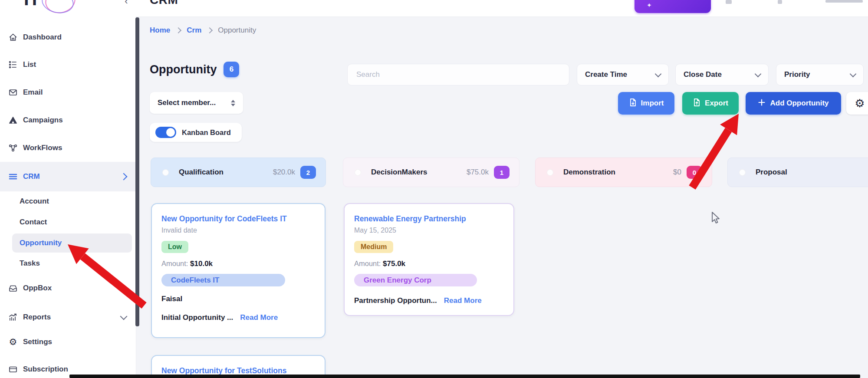  What do you see at coordinates (68, 37) in the screenshot?
I see `sidebar-item-dashboard: Dashboard` at bounding box center [68, 37].